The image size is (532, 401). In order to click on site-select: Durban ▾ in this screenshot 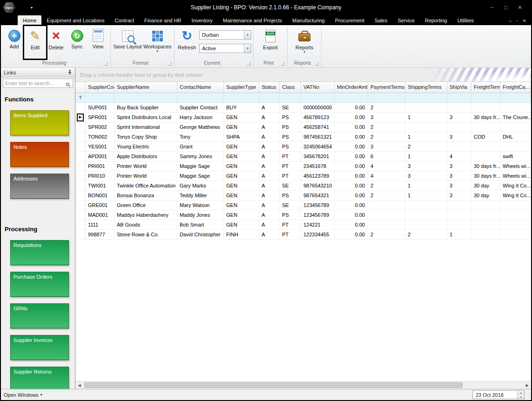, I will do `click(225, 35)`.